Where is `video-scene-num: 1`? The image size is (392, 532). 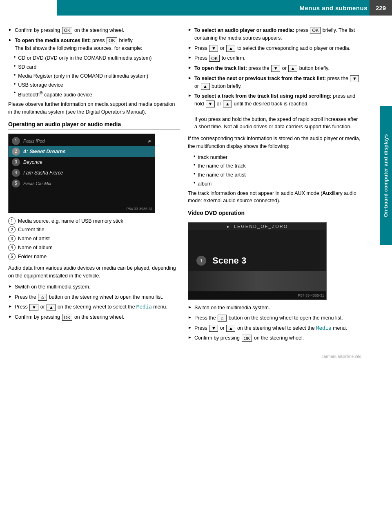 video-scene-num: 1 is located at coordinates (201, 261).